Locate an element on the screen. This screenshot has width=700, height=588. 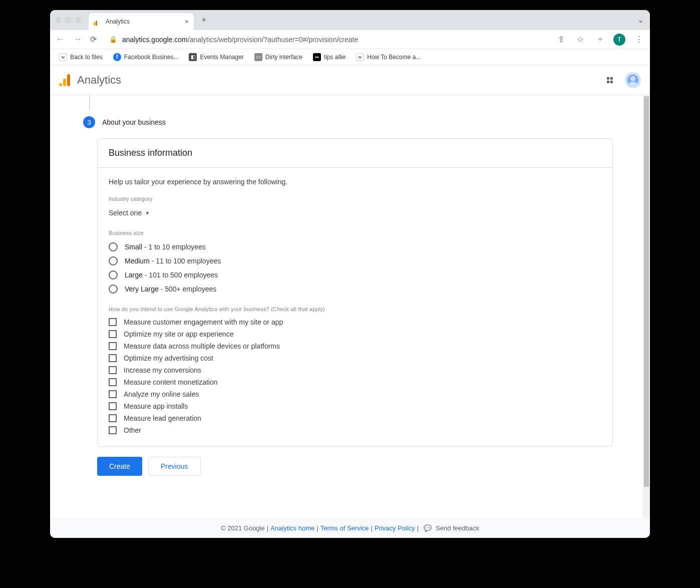
industry-category-dropdown: Select one ▼ is located at coordinates (129, 213).